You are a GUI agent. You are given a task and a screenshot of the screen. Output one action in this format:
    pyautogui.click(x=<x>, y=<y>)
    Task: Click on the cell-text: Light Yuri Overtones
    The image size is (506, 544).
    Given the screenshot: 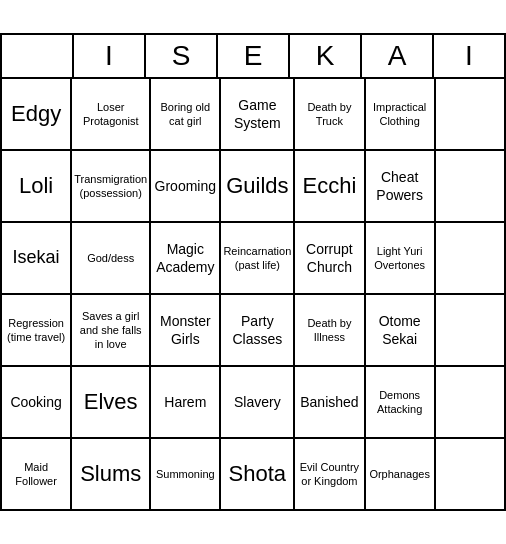 What is the action you would take?
    pyautogui.click(x=400, y=258)
    